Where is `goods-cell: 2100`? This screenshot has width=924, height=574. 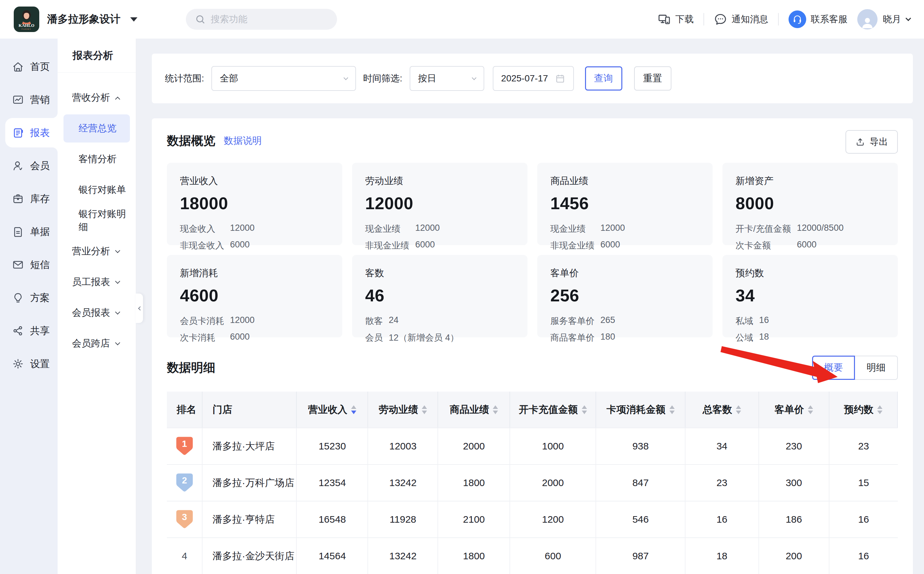 goods-cell: 2100 is located at coordinates (474, 519).